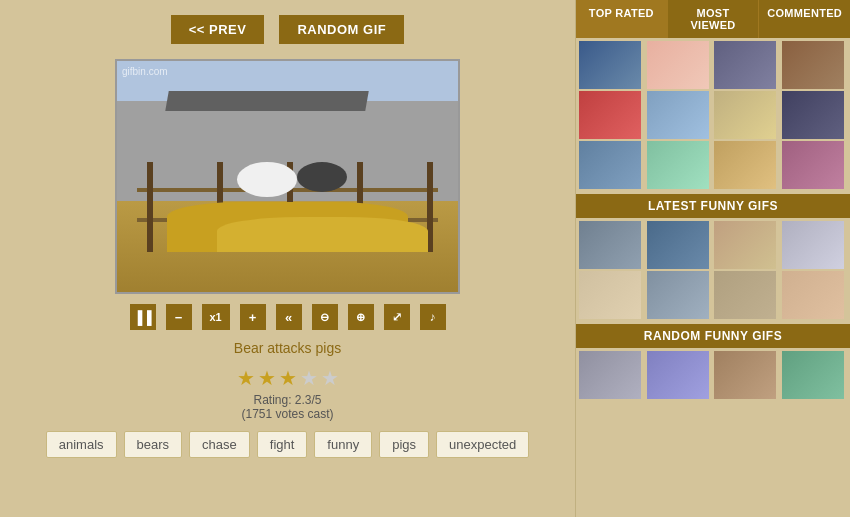  I want to click on tag-unexpected: unexpected, so click(482, 444).